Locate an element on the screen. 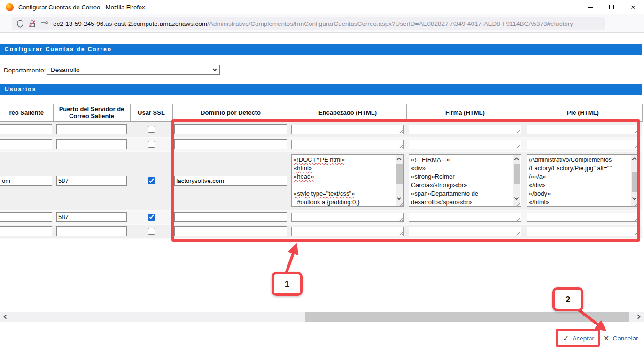  scroll-right-icon is located at coordinates (638, 317).